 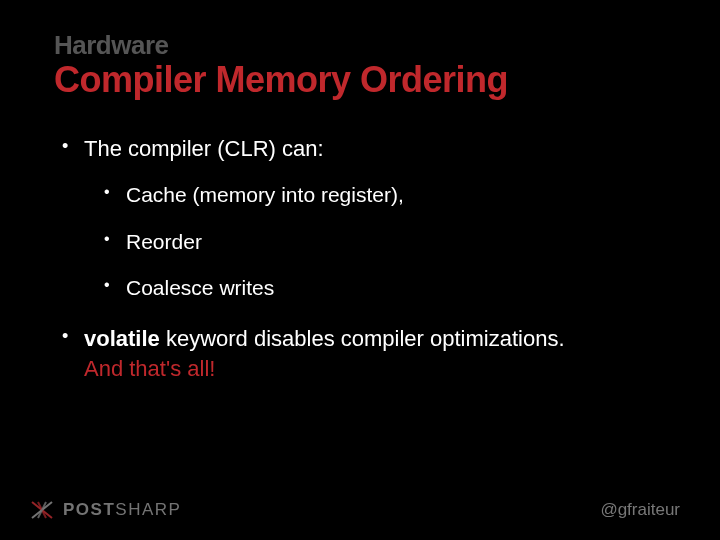 I want to click on slide-title: Compiler Memory Ordering, so click(x=360, y=80).